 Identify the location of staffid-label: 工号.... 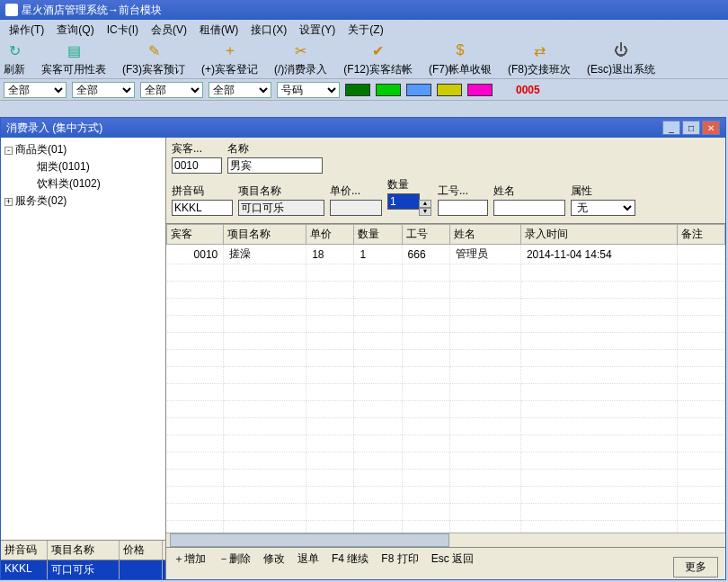
(463, 191).